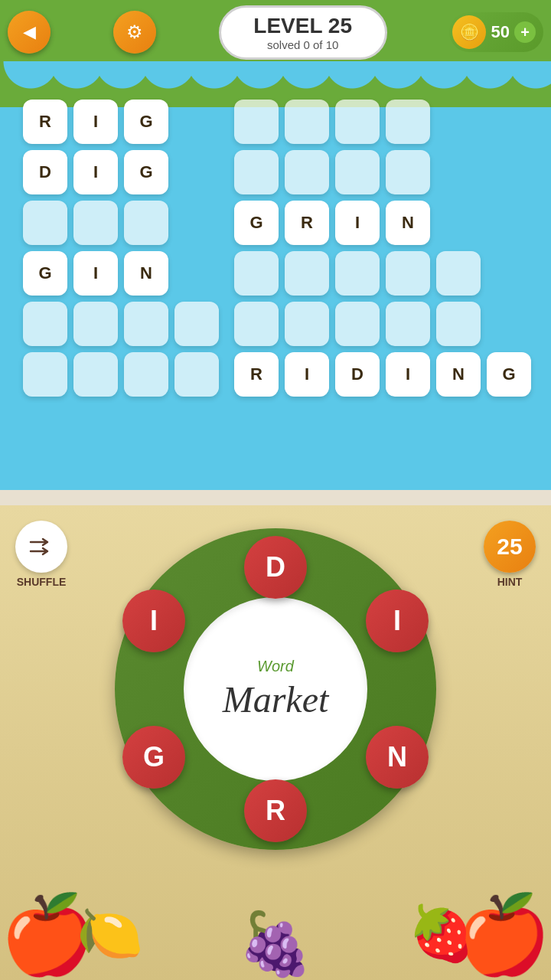 Image resolution: width=551 pixels, height=980 pixels. What do you see at coordinates (256, 122) in the screenshot?
I see `tile-re1` at bounding box center [256, 122].